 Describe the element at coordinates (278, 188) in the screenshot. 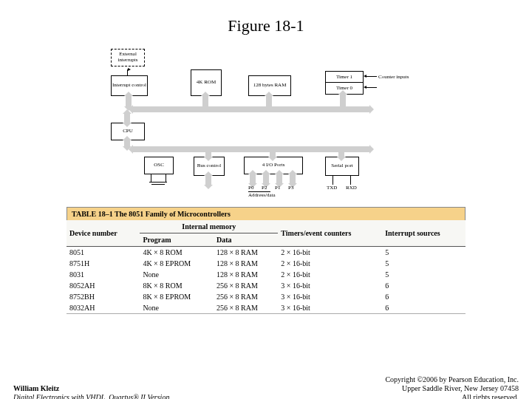

I see `p1-label: P1` at that location.